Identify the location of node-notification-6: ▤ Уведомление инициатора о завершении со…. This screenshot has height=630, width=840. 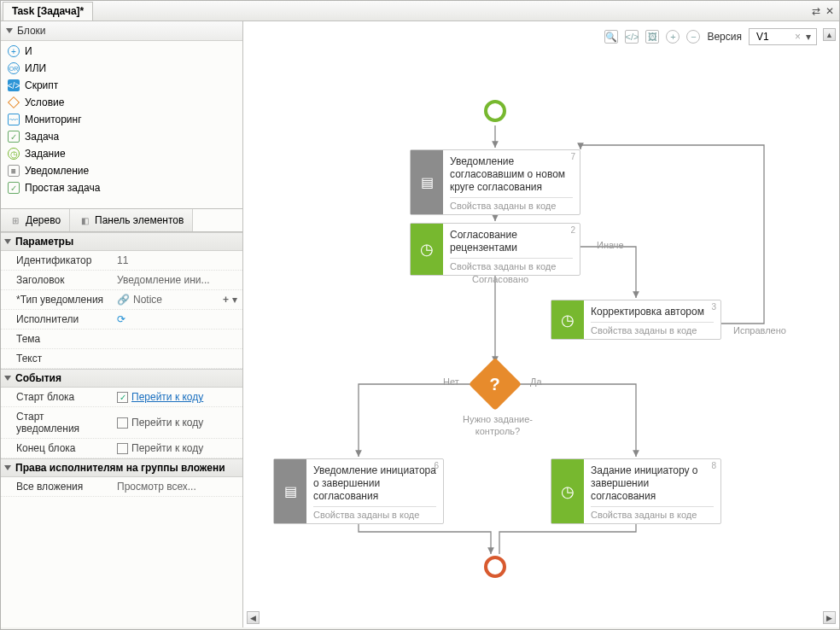
(359, 492).